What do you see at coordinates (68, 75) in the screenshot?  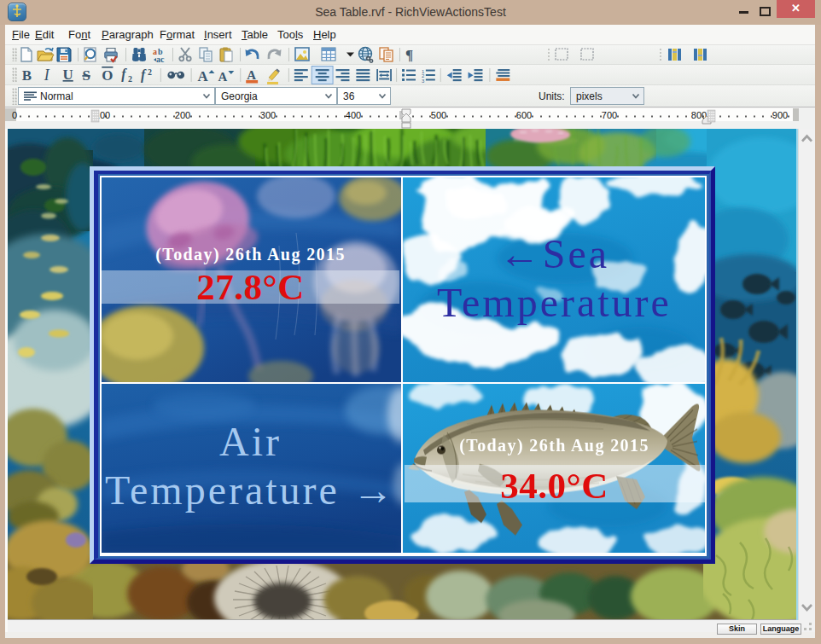 I see `svg-text: U` at bounding box center [68, 75].